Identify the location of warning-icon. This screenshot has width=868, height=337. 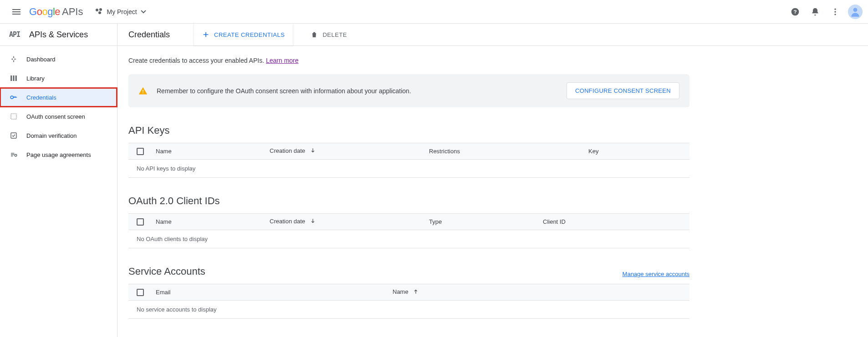
(143, 91).